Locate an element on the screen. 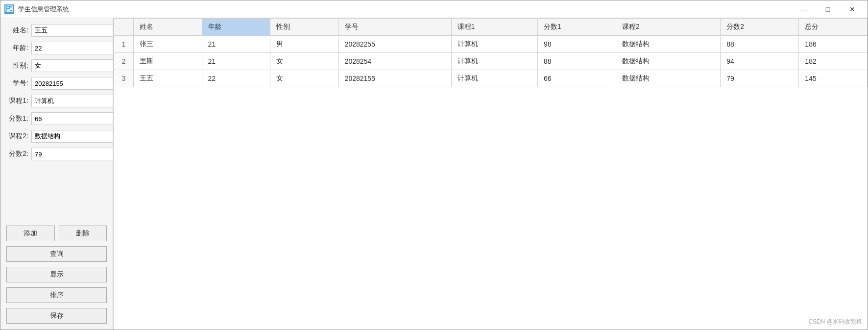 This screenshot has height=330, width=868. gender-input is located at coordinates (72, 66).